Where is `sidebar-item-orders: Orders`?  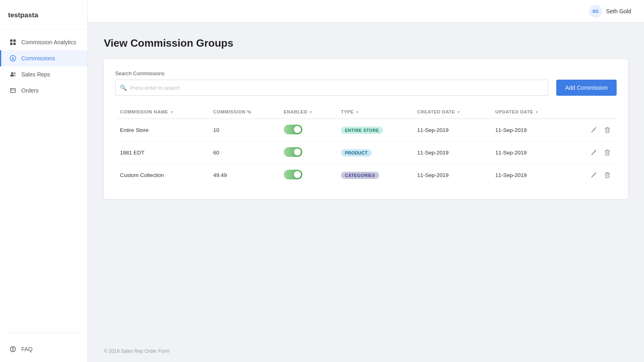
sidebar-item-orders: Orders is located at coordinates (43, 90).